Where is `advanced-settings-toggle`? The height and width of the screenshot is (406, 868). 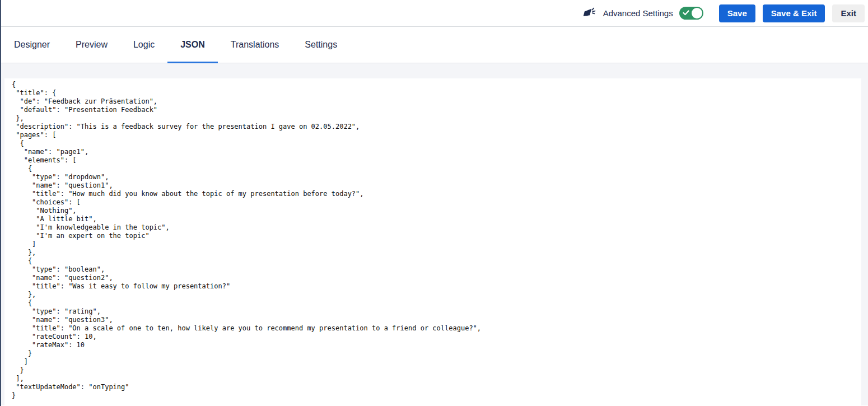
advanced-settings-toggle is located at coordinates (691, 13).